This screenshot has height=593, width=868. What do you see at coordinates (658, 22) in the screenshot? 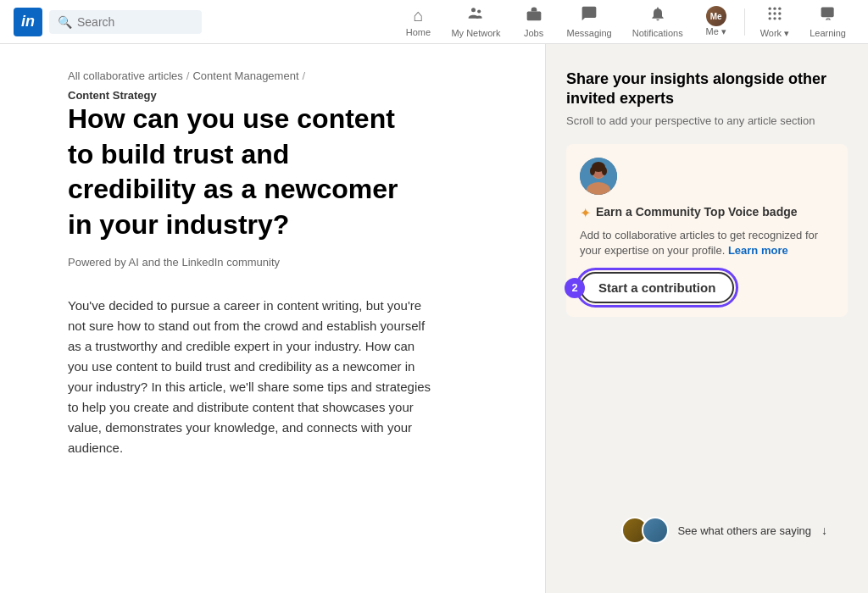
I see `nav-notifications: Notifications` at bounding box center [658, 22].